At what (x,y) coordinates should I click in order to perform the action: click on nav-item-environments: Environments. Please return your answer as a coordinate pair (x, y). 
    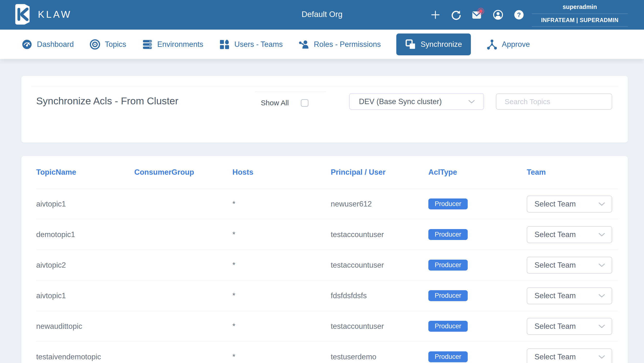
    Looking at the image, I should click on (172, 44).